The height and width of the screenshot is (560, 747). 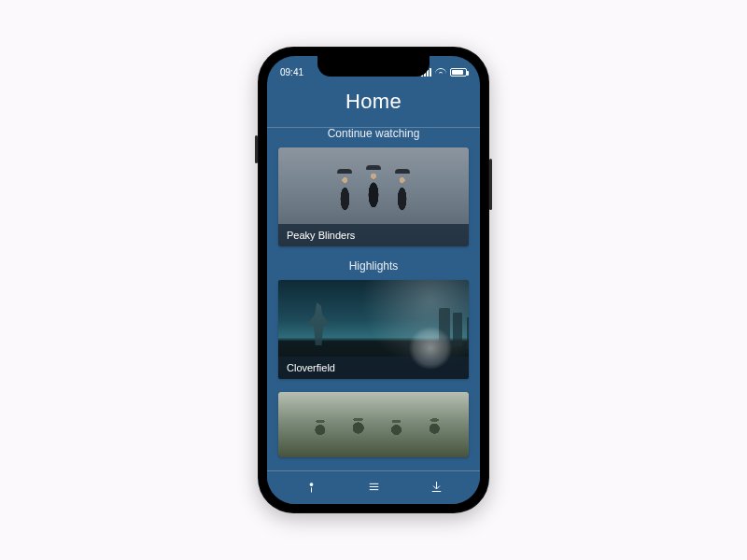 What do you see at coordinates (374, 235) in the screenshot?
I see `card-title: Peaky Blinders` at bounding box center [374, 235].